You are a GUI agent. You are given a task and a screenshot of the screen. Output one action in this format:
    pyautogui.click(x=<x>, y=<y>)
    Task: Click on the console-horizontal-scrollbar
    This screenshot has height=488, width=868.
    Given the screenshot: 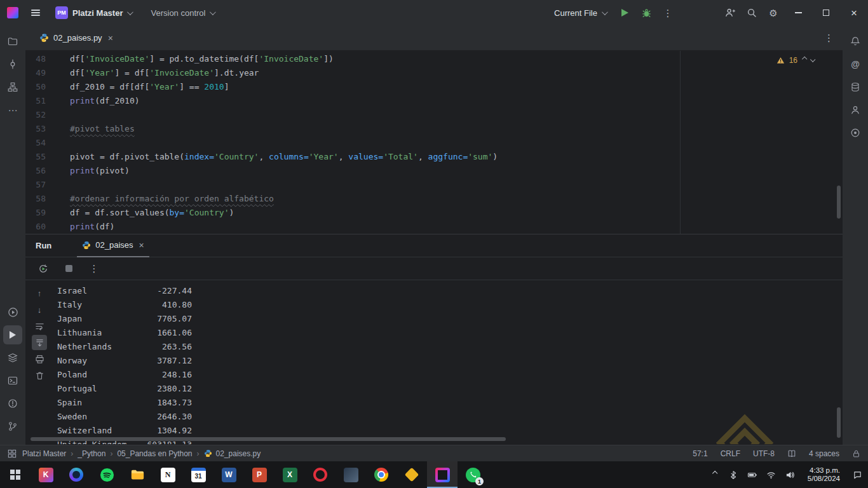 What is the action you would take?
    pyautogui.click(x=268, y=439)
    